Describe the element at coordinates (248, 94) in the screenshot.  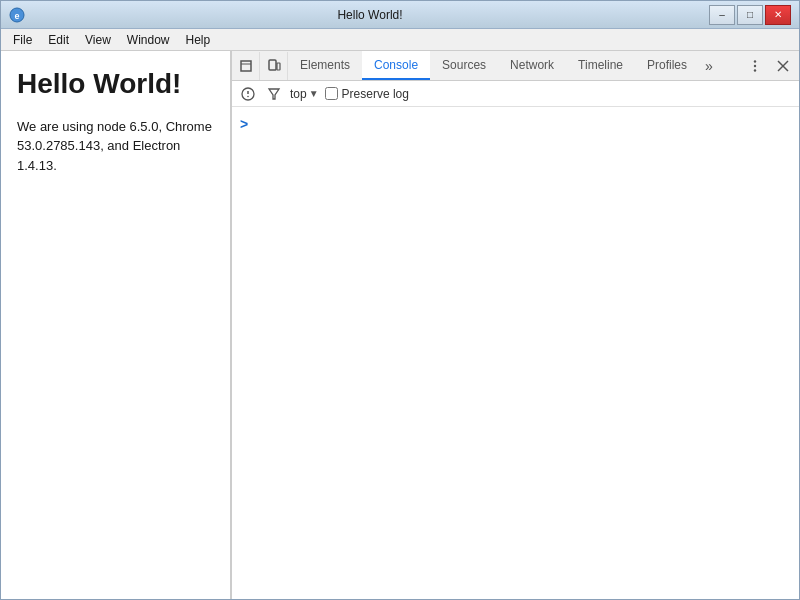
I see `clear-console-button` at that location.